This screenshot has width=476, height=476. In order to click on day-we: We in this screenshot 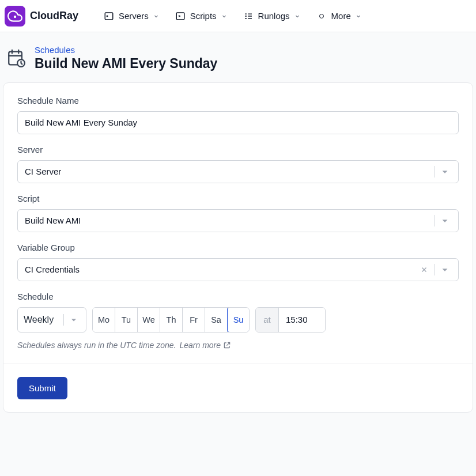, I will do `click(149, 320)`.